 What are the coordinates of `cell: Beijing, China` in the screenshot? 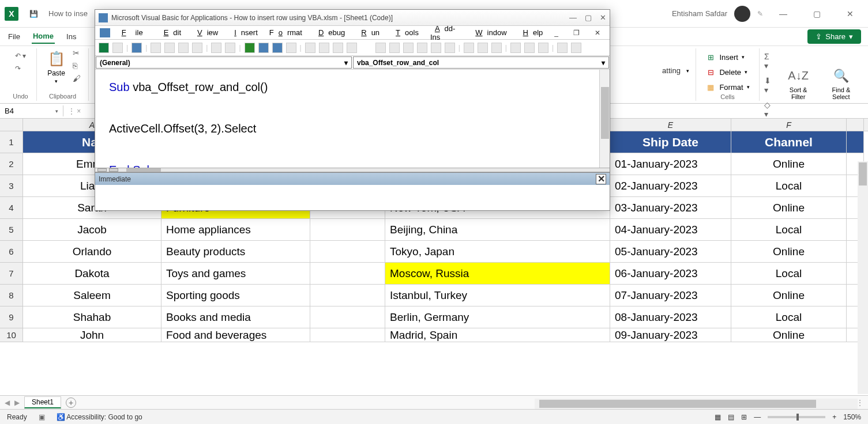 It's located at (498, 230).